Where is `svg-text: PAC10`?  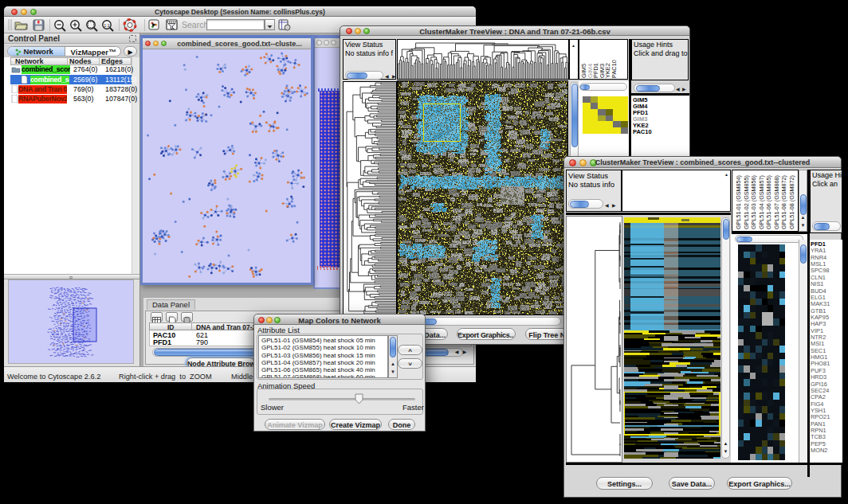
svg-text: PAC10 is located at coordinates (614, 68).